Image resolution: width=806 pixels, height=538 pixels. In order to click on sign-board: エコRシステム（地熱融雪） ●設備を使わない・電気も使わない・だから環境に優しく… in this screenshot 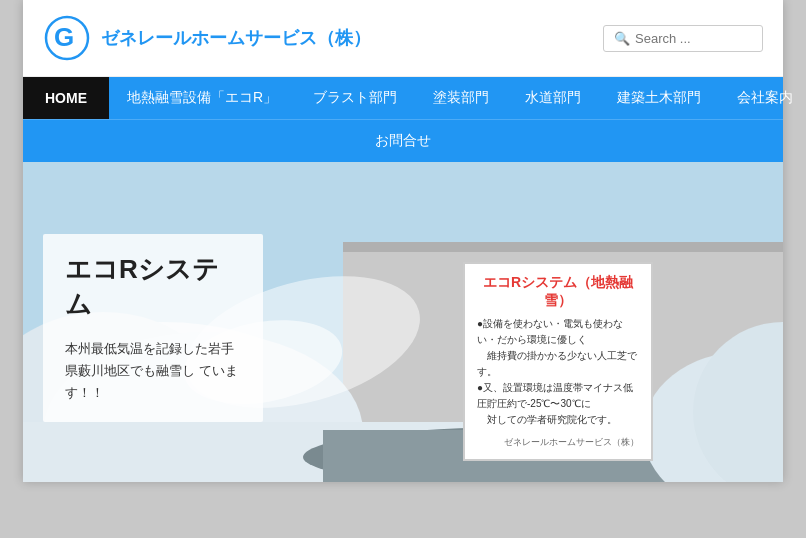, I will do `click(558, 362)`.